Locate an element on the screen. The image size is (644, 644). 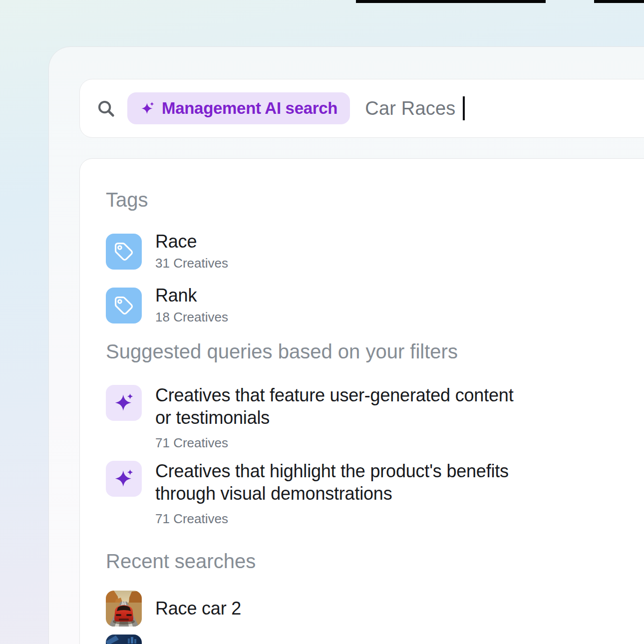
suggested-query-label: Creatives that highlight the product's b… is located at coordinates (332, 482).